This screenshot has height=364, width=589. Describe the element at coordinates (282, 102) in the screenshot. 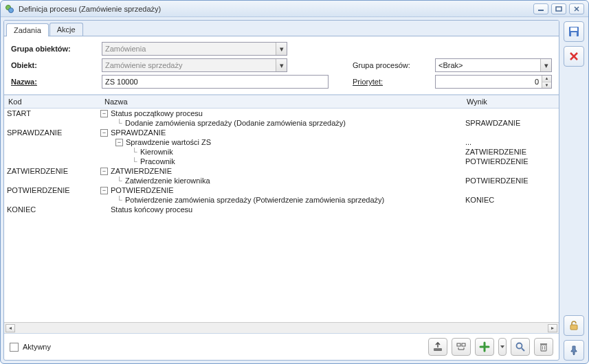

I see `col-nazwa-header: Nazwa` at that location.